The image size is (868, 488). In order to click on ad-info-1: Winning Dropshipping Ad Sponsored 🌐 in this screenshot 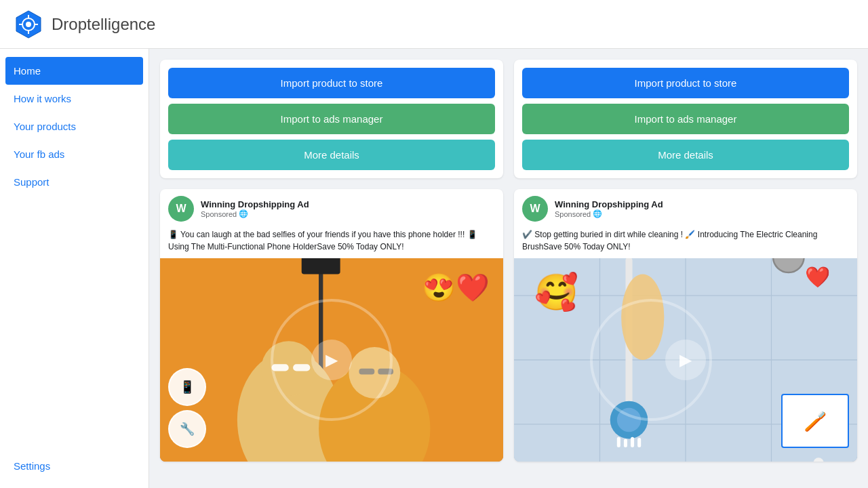, I will do `click(255, 209)`.